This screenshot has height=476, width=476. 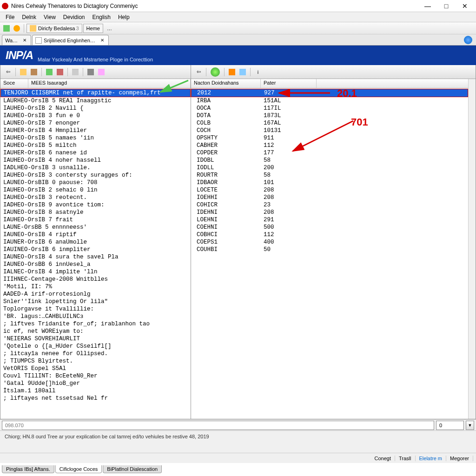 What do you see at coordinates (25, 40) in the screenshot?
I see `tab-1-close-icon: ✕` at bounding box center [25, 40].